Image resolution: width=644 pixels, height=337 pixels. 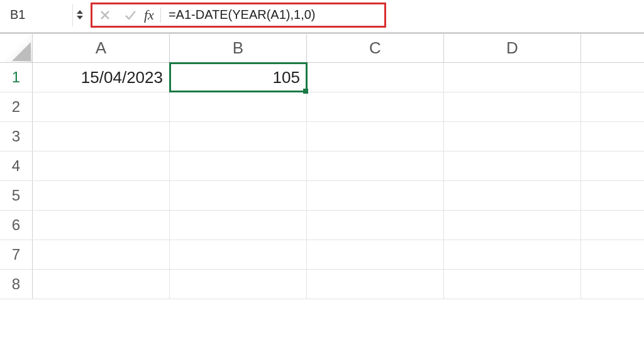 I want to click on cell-A2, so click(x=101, y=107).